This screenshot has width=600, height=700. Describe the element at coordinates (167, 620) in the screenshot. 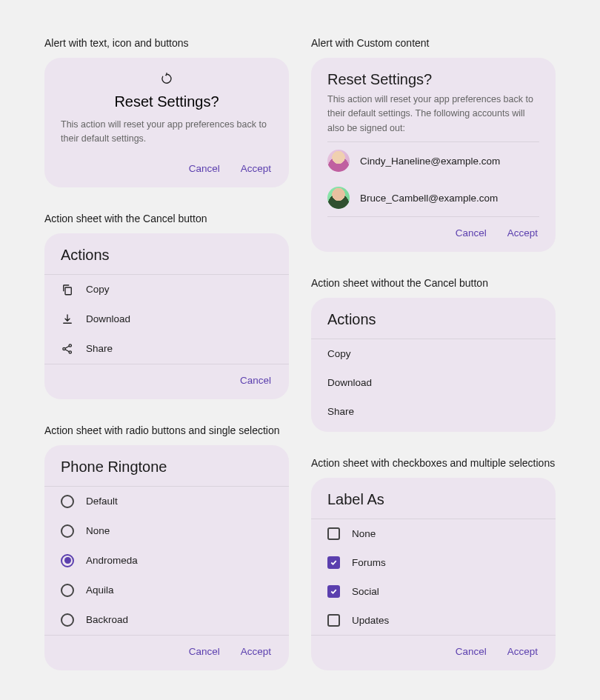

I see `radio-option-backroad: Backroad` at that location.